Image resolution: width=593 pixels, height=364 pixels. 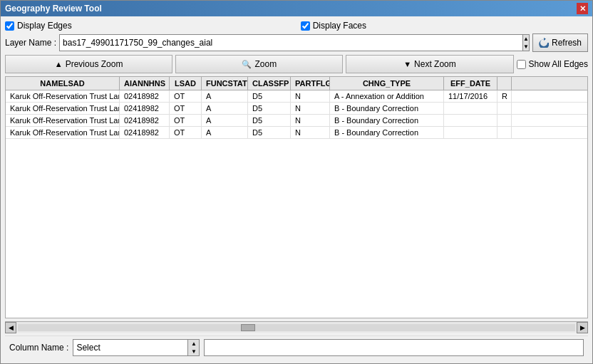 I want to click on display-edges-label: Display Edges, so click(x=38, y=26).